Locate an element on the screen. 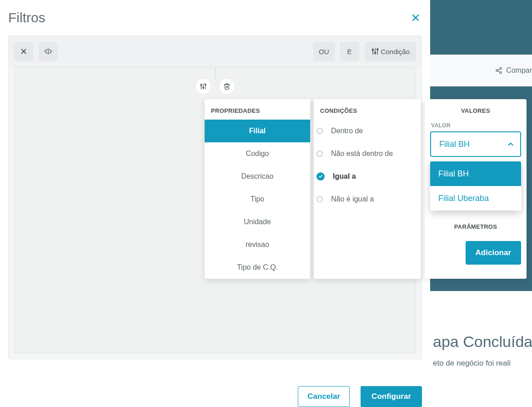  cancel-button: Cancelar is located at coordinates (324, 397).